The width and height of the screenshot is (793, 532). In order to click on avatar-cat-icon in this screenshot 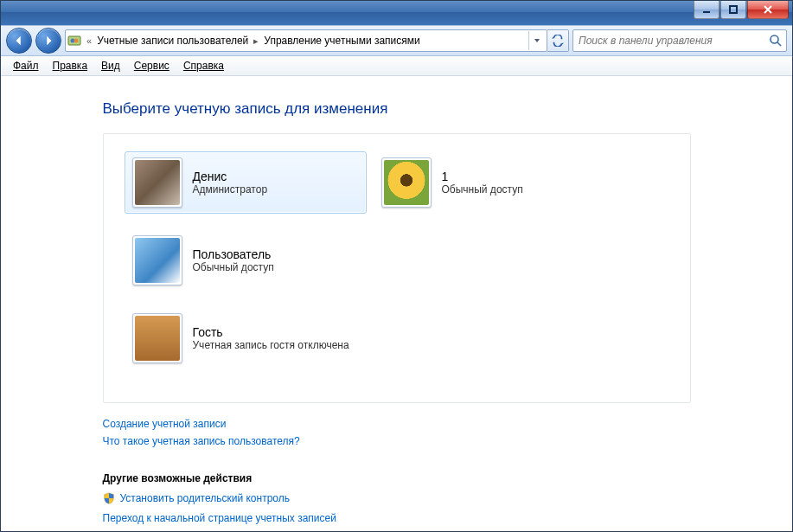, I will do `click(157, 183)`.